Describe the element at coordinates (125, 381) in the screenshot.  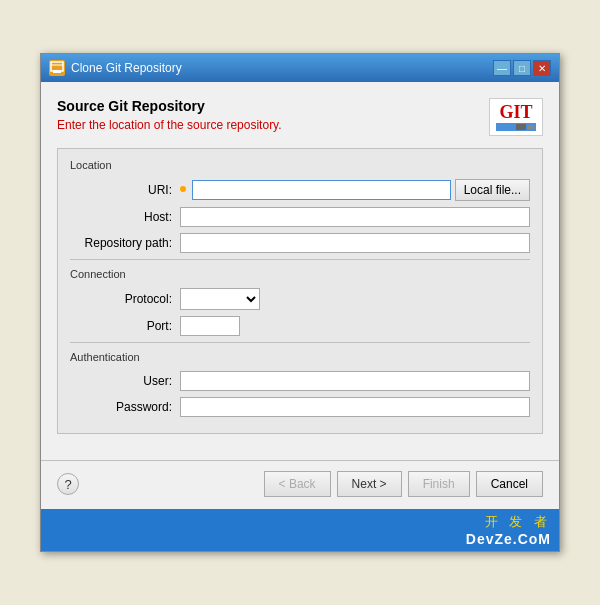
I see `user-label: User:` at that location.